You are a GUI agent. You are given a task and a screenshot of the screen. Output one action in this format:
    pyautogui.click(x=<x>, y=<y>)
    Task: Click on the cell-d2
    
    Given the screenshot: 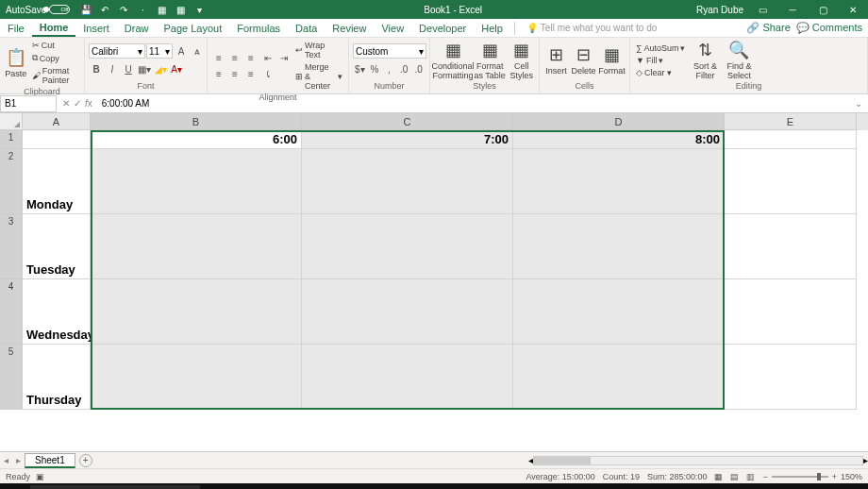 What is the action you would take?
    pyautogui.click(x=619, y=181)
    